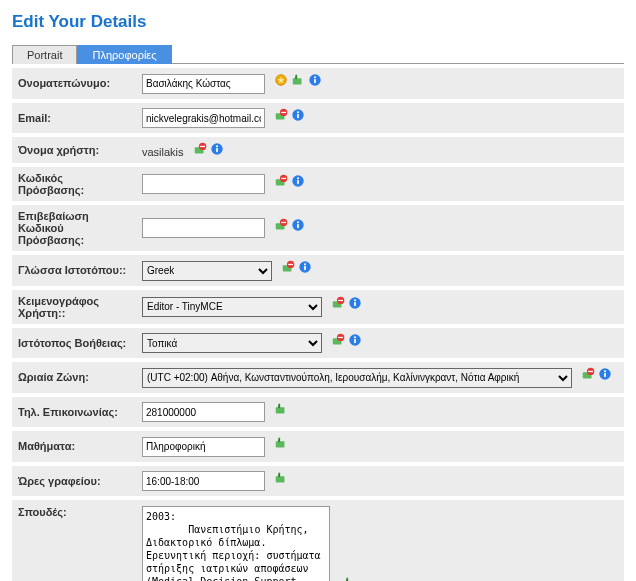 This screenshot has height=581, width=636. I want to click on email-label: Email:, so click(74, 118).